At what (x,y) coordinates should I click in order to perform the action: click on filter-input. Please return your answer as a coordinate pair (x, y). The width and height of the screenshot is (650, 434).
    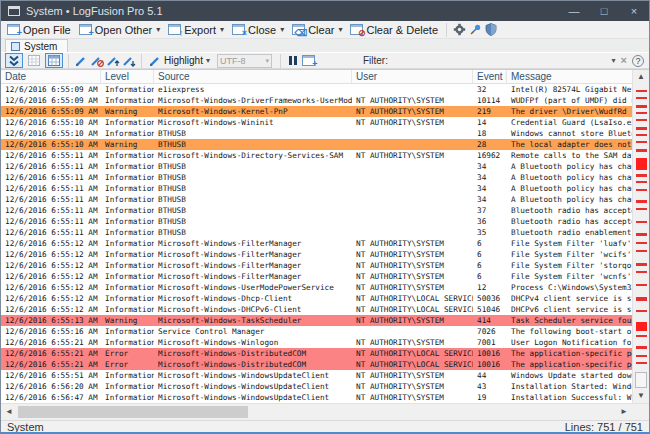
    Looking at the image, I should click on (500, 60).